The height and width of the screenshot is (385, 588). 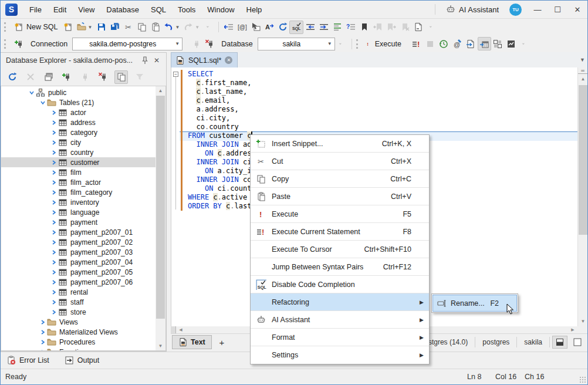 What do you see at coordinates (79, 232) in the screenshot?
I see `tree-item-payment-p2007-01: payment_p2007_01` at bounding box center [79, 232].